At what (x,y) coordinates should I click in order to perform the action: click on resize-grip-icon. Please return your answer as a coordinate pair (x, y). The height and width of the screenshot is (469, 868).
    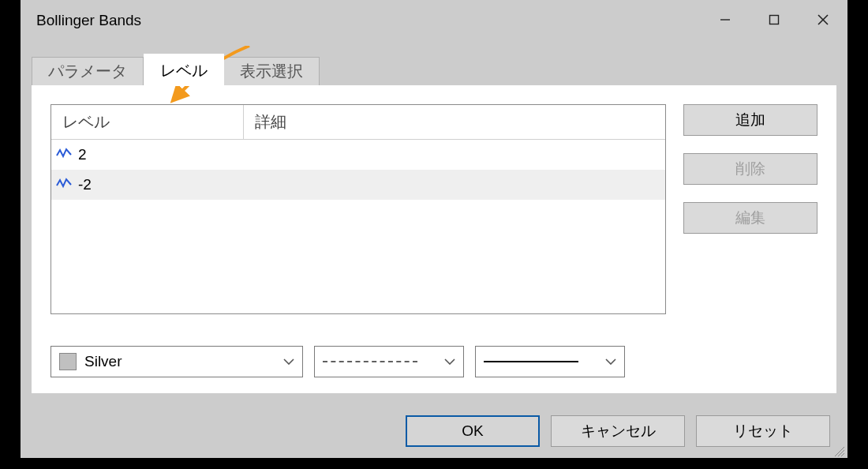
    Looking at the image, I should click on (838, 450).